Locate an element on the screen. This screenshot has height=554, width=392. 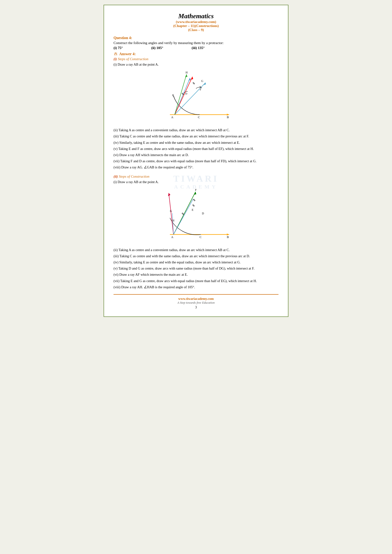
question-section: Question 4: Construct the following angl… is located at coordinates (196, 43).